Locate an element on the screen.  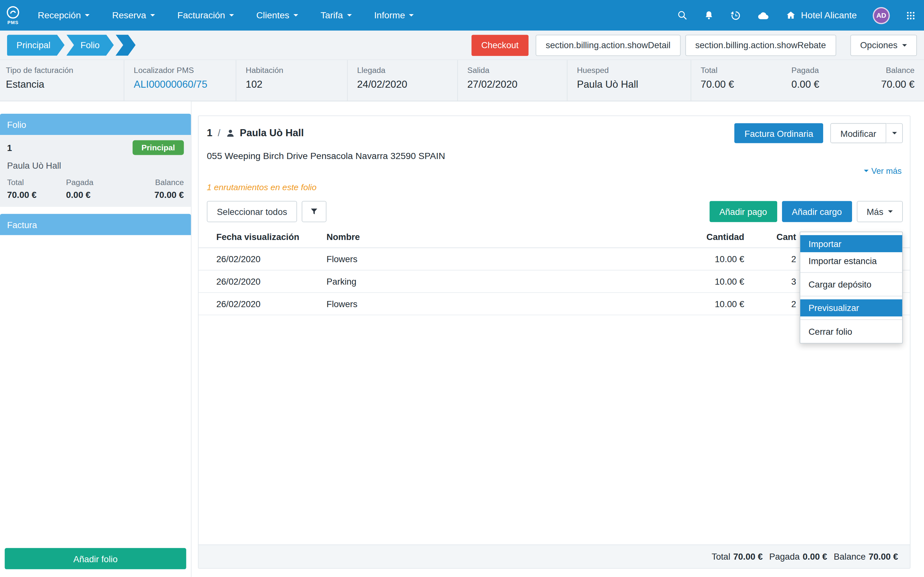
options-label: Opciones is located at coordinates (879, 45).